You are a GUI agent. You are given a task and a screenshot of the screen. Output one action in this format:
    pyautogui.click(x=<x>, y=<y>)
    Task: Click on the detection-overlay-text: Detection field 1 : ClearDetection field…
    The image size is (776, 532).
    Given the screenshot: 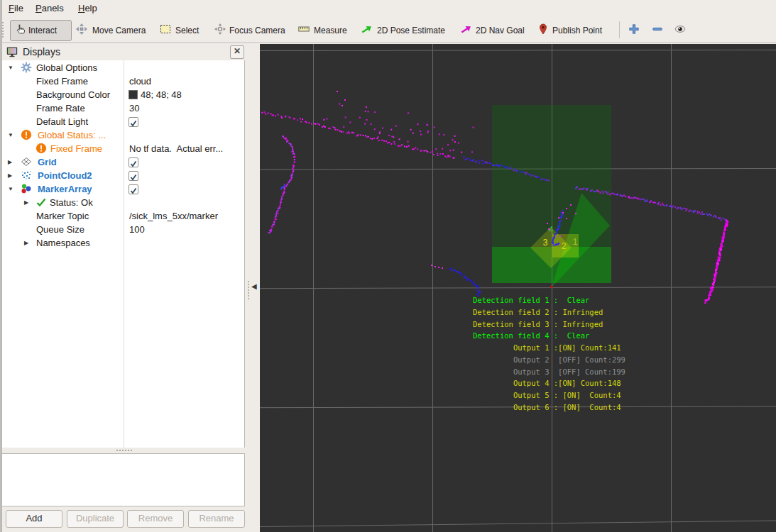 What is the action you would take?
    pyautogui.click(x=550, y=354)
    